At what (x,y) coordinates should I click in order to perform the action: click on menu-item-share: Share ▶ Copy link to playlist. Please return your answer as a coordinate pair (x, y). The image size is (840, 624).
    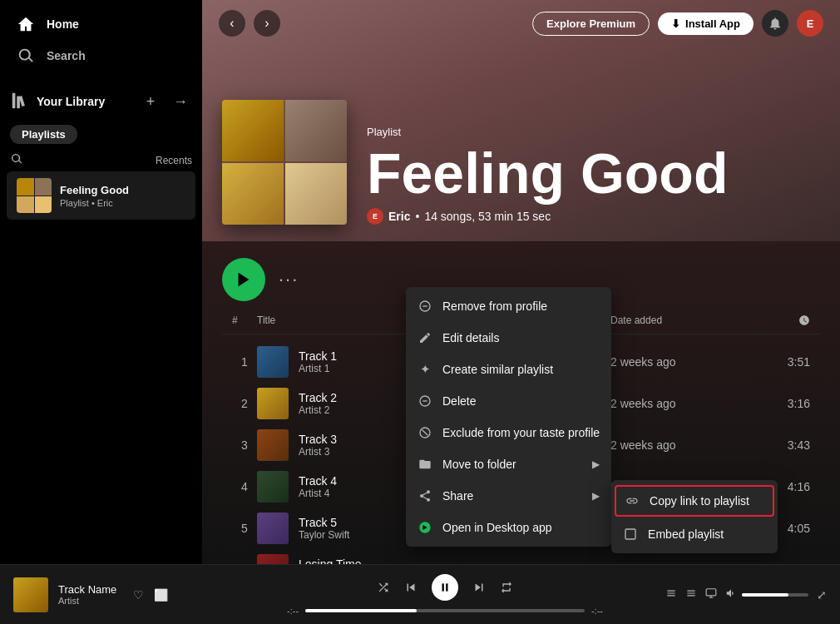
    Looking at the image, I should click on (509, 496).